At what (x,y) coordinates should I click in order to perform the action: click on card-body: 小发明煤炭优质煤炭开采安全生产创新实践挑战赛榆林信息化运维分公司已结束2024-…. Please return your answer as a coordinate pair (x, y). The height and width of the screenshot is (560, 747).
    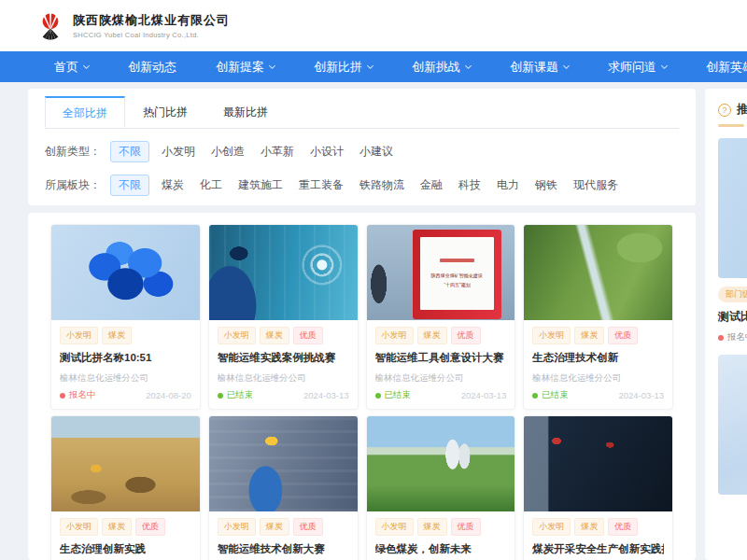
    Looking at the image, I should click on (598, 536).